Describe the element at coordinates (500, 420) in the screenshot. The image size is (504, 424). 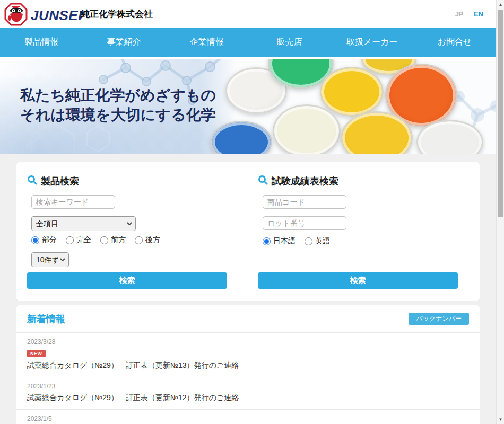
I see `scrollbar-down-arrow-icon: ▼` at that location.